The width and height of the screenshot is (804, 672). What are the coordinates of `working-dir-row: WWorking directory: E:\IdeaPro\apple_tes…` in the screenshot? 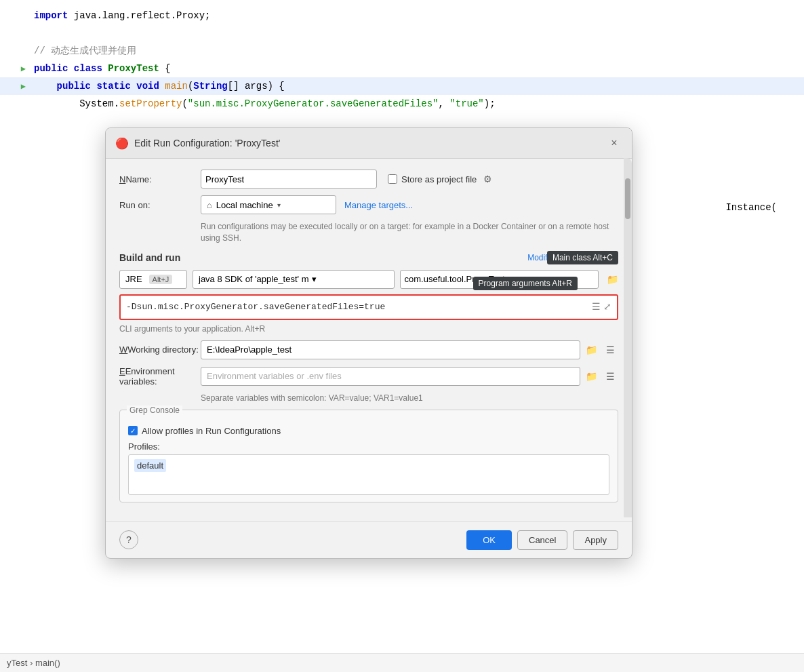 It's located at (369, 350).